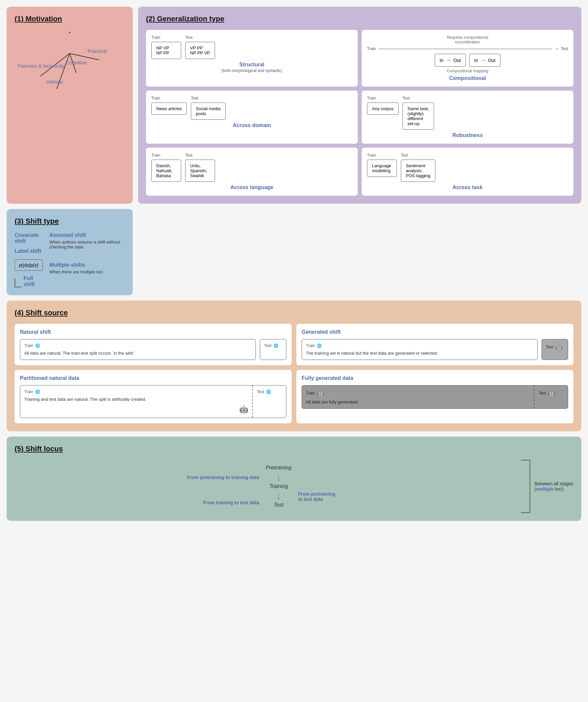 Image resolution: width=588 pixels, height=702 pixels. What do you see at coordinates (310, 393) in the screenshot?
I see `fully-generated-train-label: Train` at bounding box center [310, 393].